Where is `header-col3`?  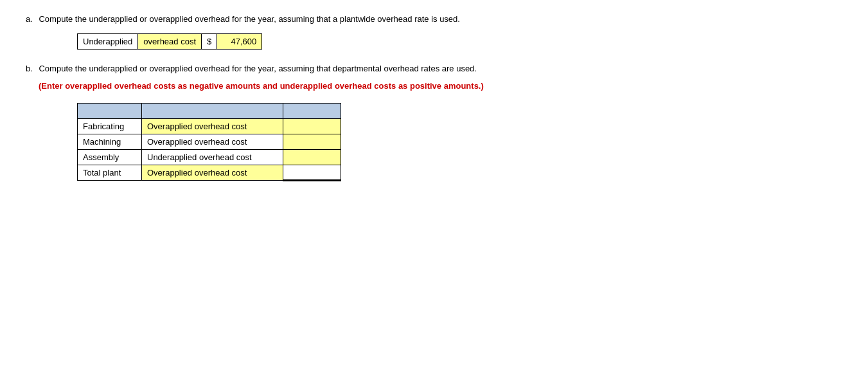
header-col3 is located at coordinates (312, 111).